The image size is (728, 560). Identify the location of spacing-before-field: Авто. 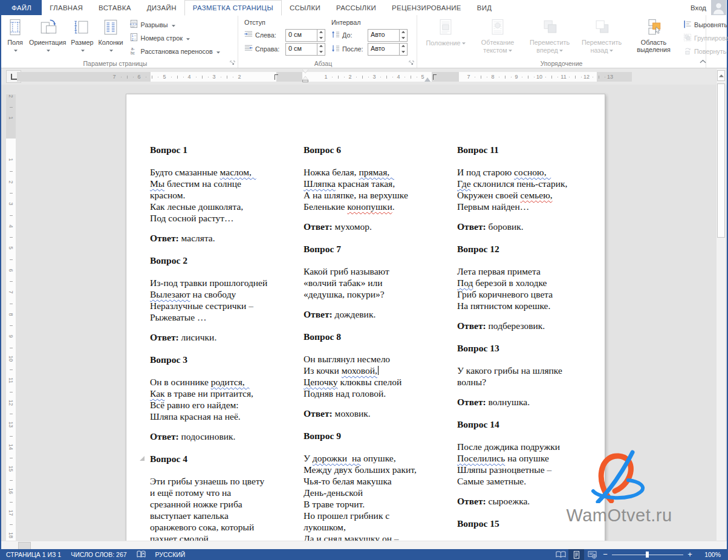
(388, 35).